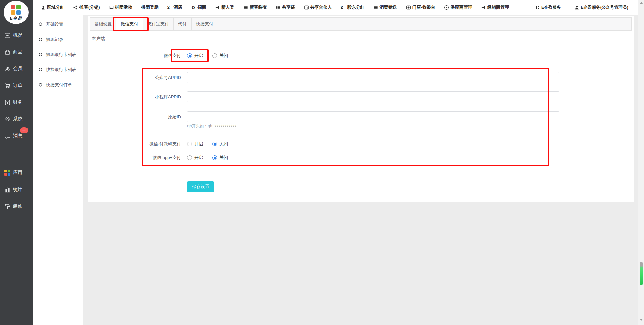  I want to click on topnav-item: 拼团活动, so click(121, 7).